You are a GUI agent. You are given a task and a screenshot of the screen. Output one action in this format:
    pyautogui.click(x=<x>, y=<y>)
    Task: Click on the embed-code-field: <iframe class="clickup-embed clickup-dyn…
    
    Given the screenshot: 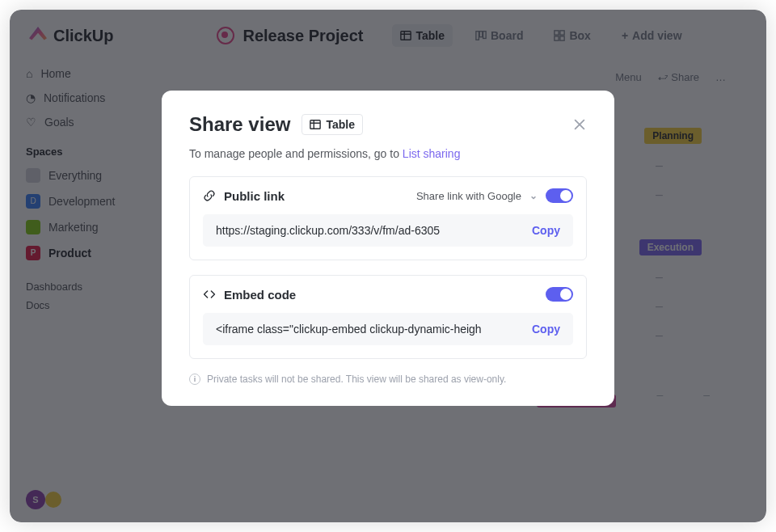 What is the action you would take?
    pyautogui.click(x=388, y=329)
    